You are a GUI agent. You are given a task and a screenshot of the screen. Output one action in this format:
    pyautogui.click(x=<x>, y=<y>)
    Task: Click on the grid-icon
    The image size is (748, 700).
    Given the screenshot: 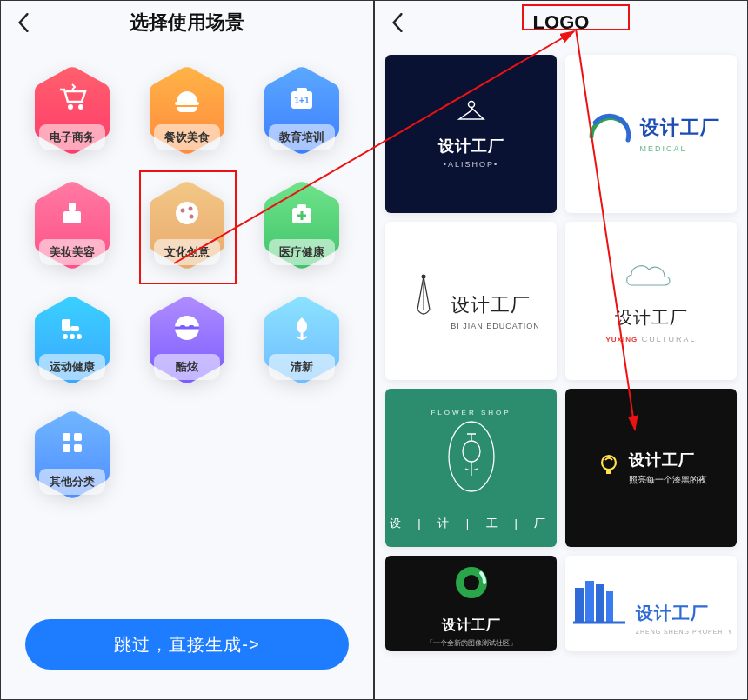 What is the action you would take?
    pyautogui.click(x=72, y=443)
    